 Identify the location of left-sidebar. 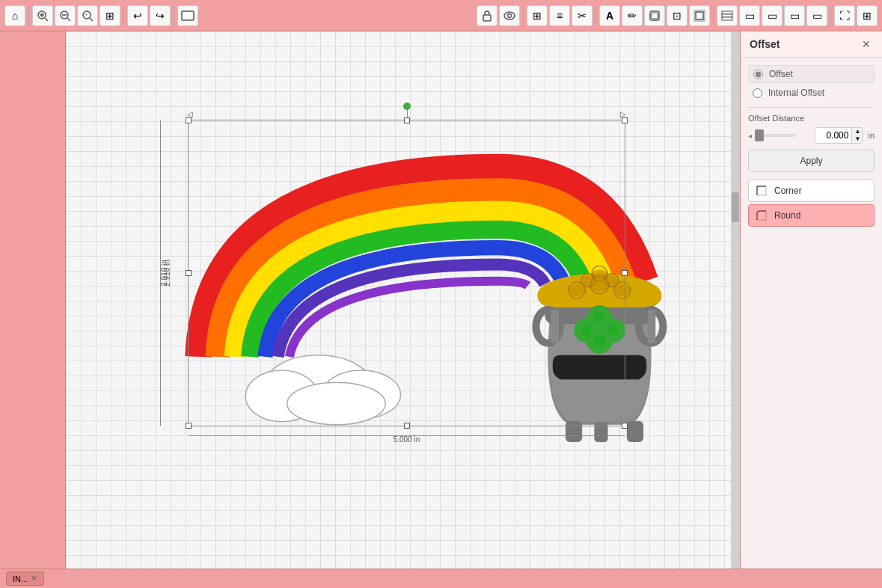
(33, 300).